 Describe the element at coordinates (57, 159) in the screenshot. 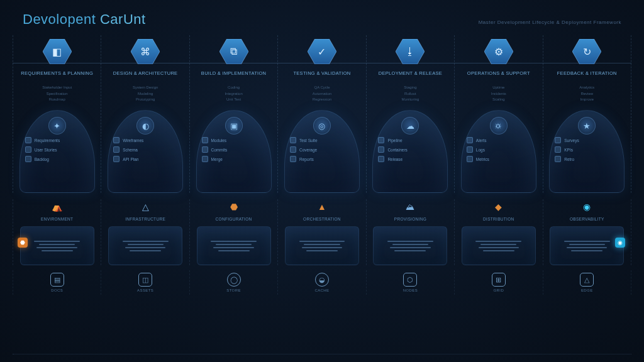

I see `dome-item: Backlog` at that location.